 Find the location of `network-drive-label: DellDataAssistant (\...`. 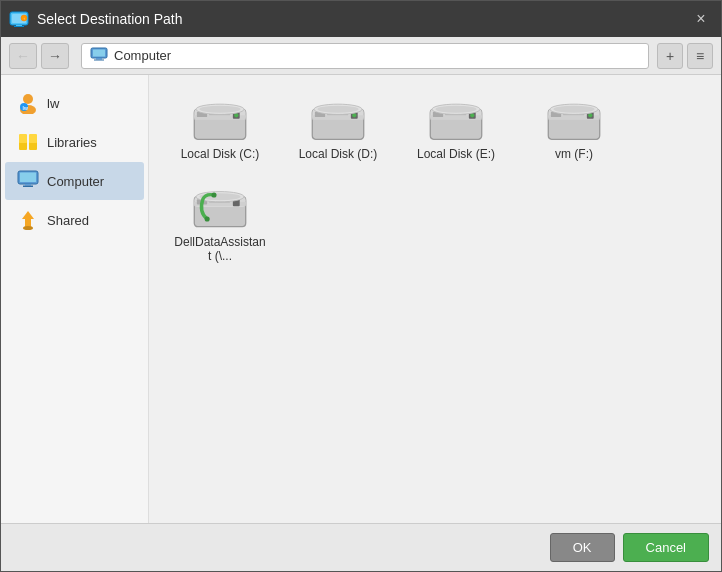

network-drive-label: DellDataAssistant (\... is located at coordinates (220, 249).